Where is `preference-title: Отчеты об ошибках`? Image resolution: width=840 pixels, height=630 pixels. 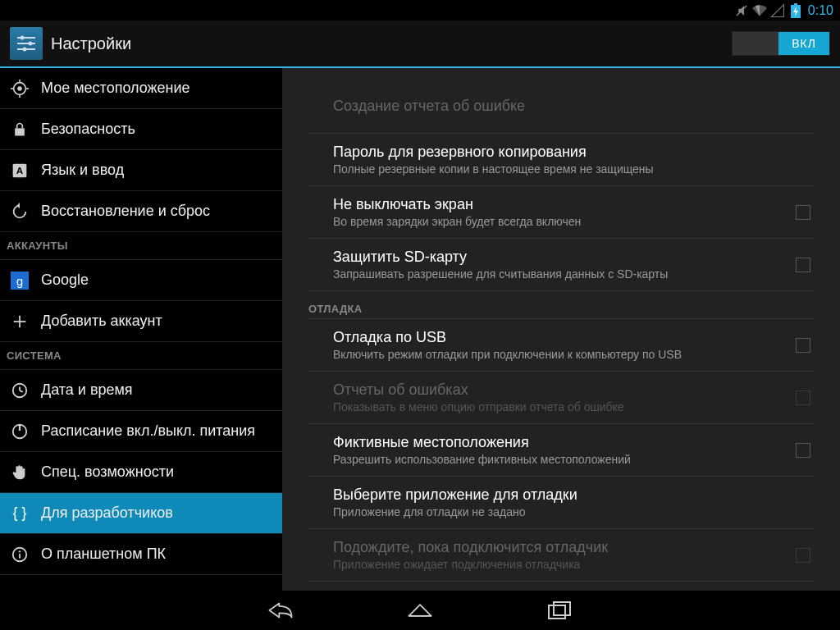 preference-title: Отчеты об ошибках is located at coordinates (559, 390).